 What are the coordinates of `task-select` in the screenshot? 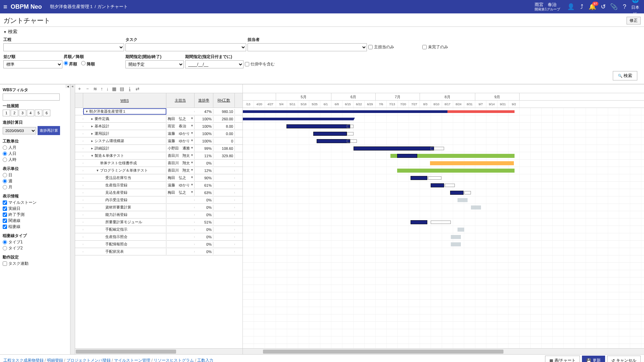 It's located at (186, 47).